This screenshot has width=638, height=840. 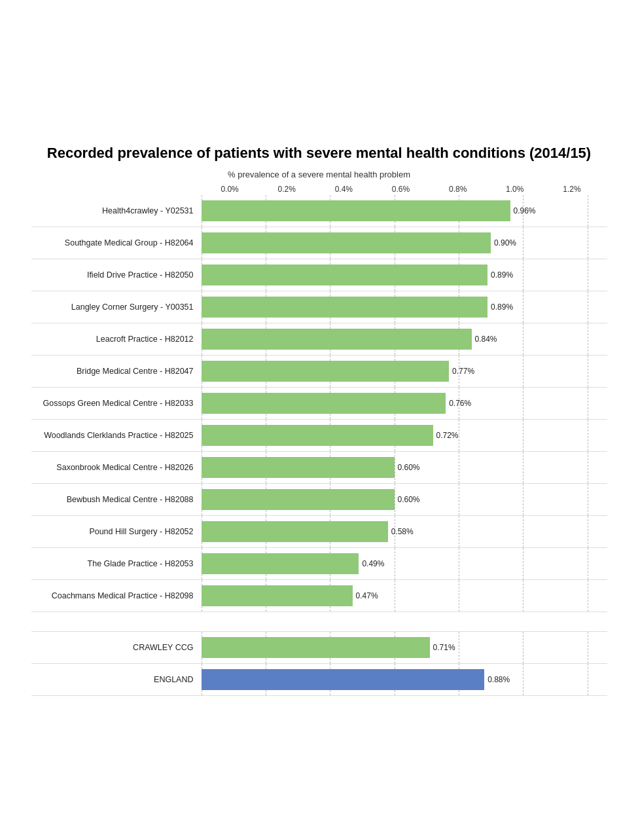 What do you see at coordinates (572, 189) in the screenshot?
I see `x-axis-label: 1.2%` at bounding box center [572, 189].